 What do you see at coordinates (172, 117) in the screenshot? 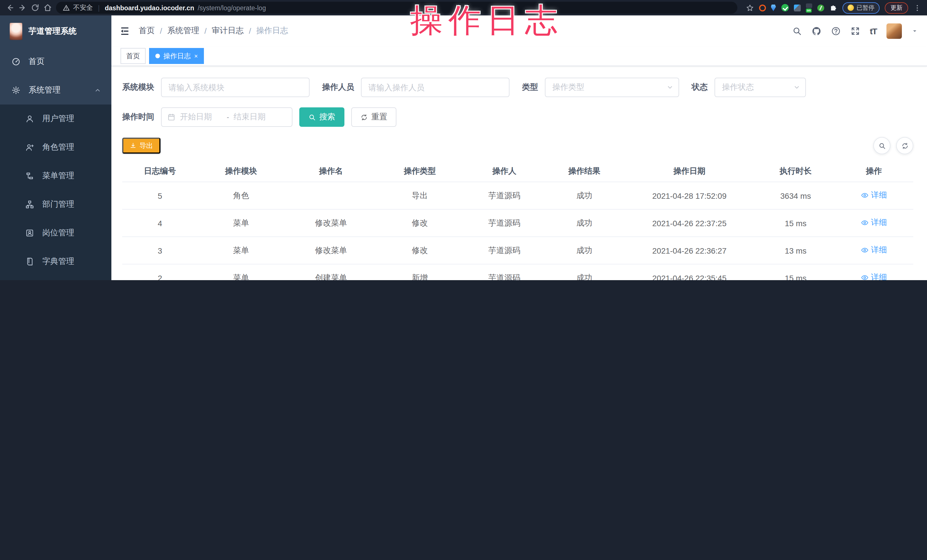
I see `calendar-icon` at bounding box center [172, 117].